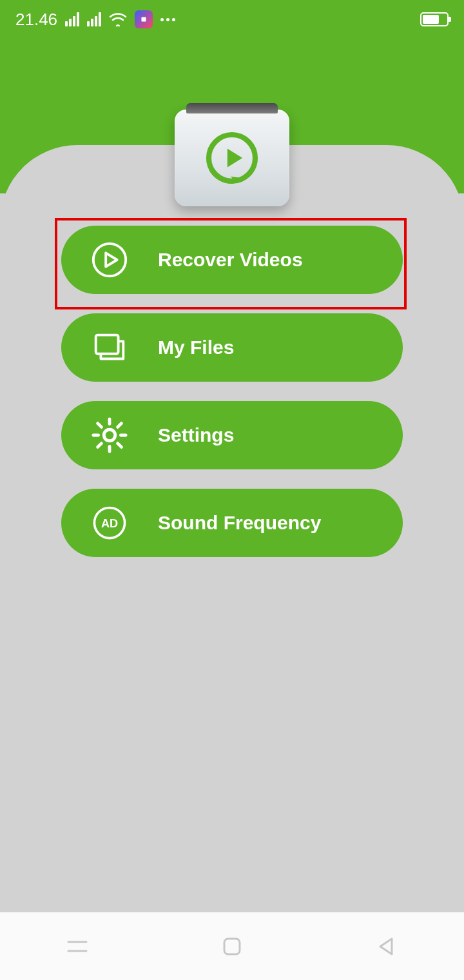 This screenshot has height=980, width=464. Describe the element at coordinates (280, 435) in the screenshot. I see `settings-label: Settings` at that location.